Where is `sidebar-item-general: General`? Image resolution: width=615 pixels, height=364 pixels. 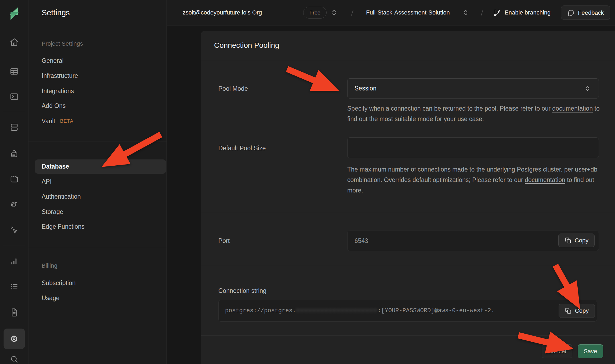 sidebar-item-general: General is located at coordinates (53, 61).